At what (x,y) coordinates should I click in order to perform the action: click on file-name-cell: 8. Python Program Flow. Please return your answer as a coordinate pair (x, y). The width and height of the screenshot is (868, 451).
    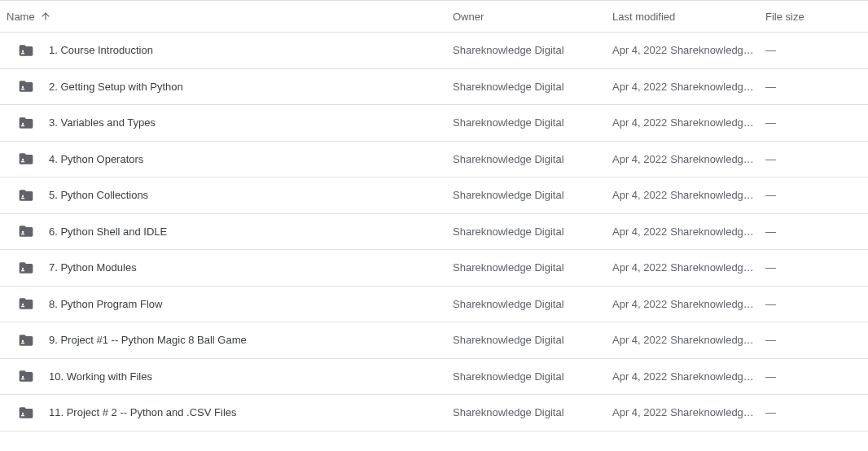
    Looking at the image, I should click on (230, 304).